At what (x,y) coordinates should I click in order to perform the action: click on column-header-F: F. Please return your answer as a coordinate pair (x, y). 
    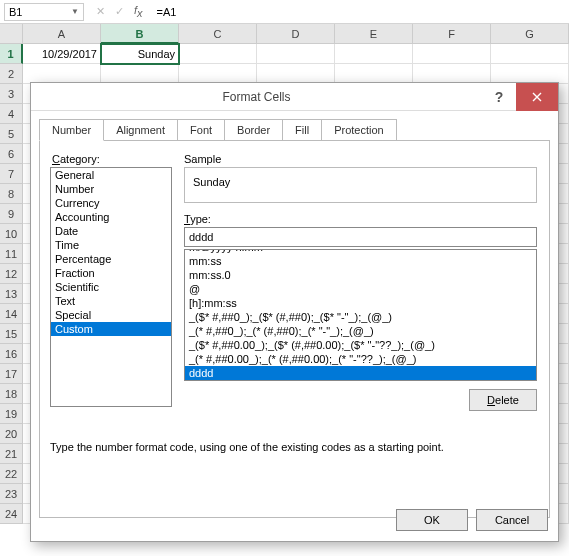
    Looking at the image, I should click on (452, 34).